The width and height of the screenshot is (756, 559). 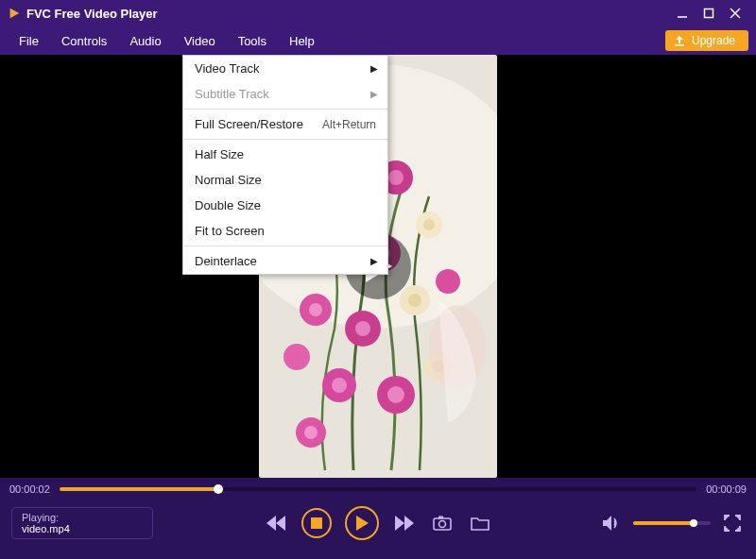 What do you see at coordinates (611, 523) in the screenshot?
I see `volume-button` at bounding box center [611, 523].